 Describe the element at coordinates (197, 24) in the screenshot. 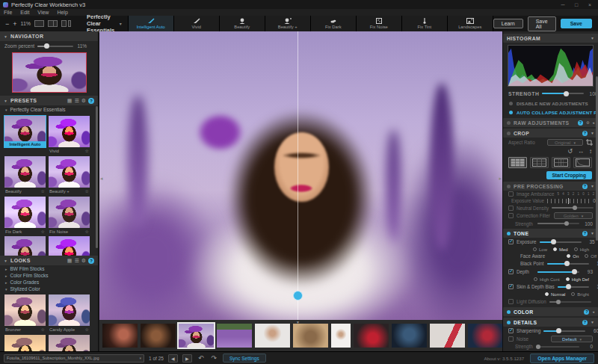

I see `toolbar-preset-vivid: Vivid` at that location.